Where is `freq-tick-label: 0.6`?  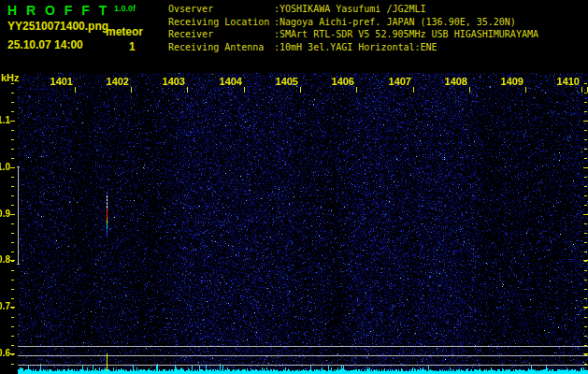
freq-tick-label: 0.6 is located at coordinates (6, 353).